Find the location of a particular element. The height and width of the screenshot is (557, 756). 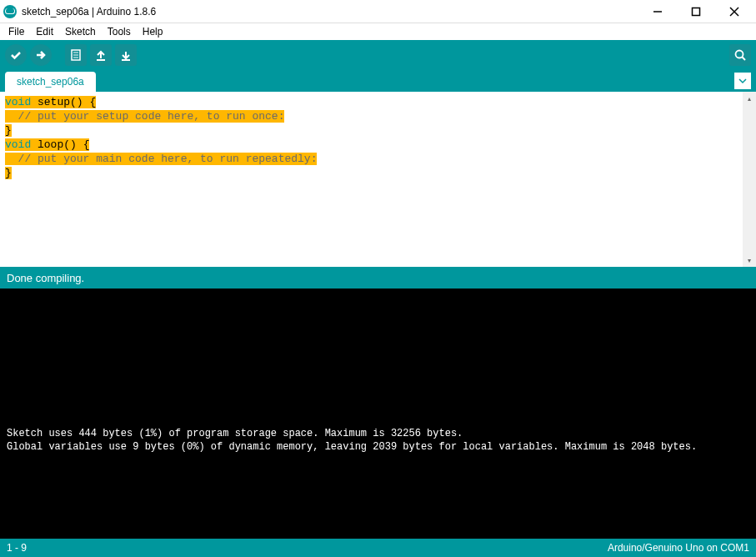

code-comment: // put your main code here, to run repea… is located at coordinates (161, 158).